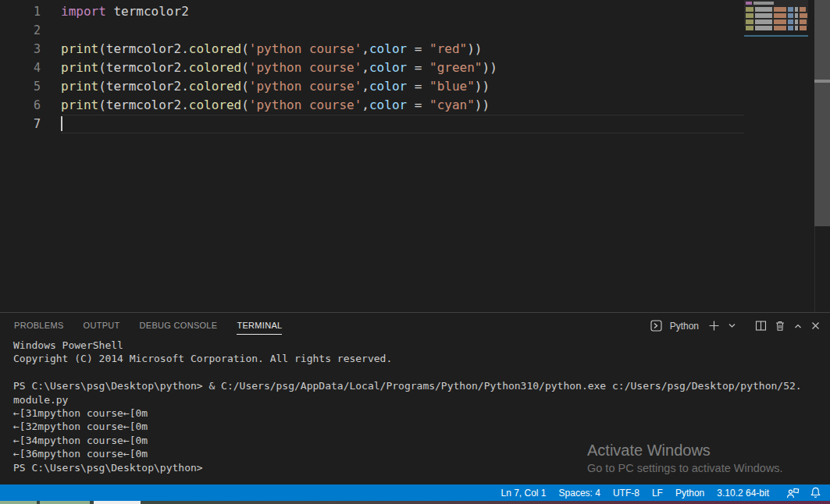 The image size is (830, 504). What do you see at coordinates (780, 326) in the screenshot?
I see `kill-terminal-icon` at bounding box center [780, 326].